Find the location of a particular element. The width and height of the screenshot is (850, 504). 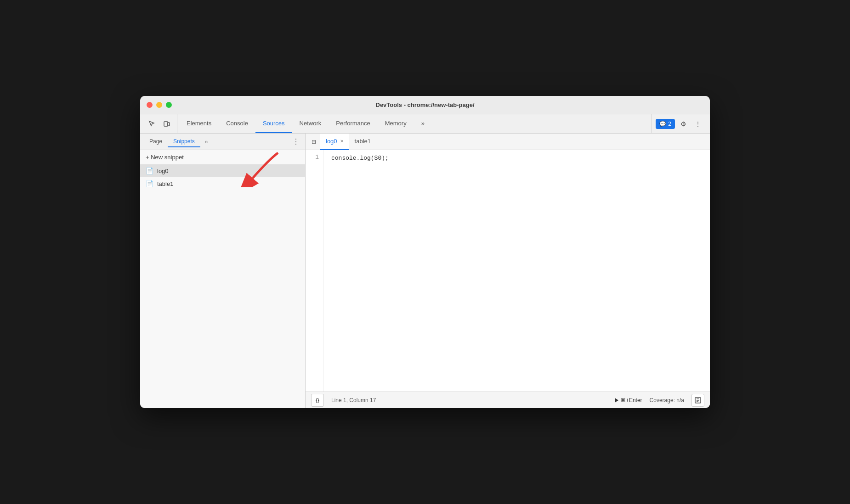

sidebar-tab-snippets: Snippets is located at coordinates (184, 142).